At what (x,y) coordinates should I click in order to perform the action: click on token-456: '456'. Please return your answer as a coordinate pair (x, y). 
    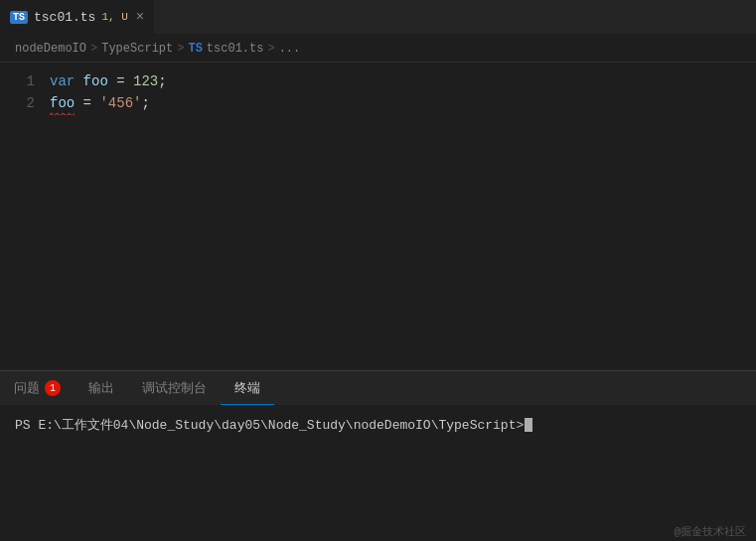
    Looking at the image, I should click on (120, 103).